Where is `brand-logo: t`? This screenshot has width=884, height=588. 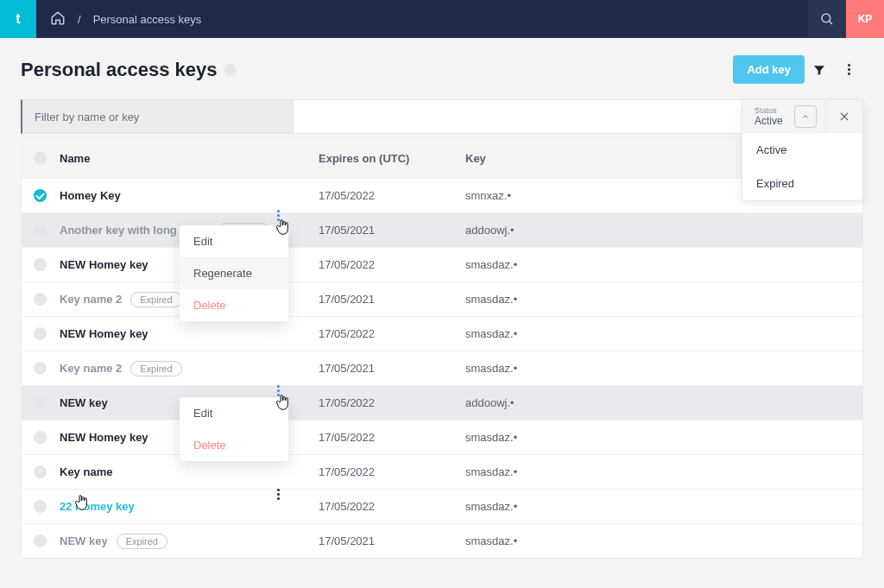 brand-logo: t is located at coordinates (18, 19).